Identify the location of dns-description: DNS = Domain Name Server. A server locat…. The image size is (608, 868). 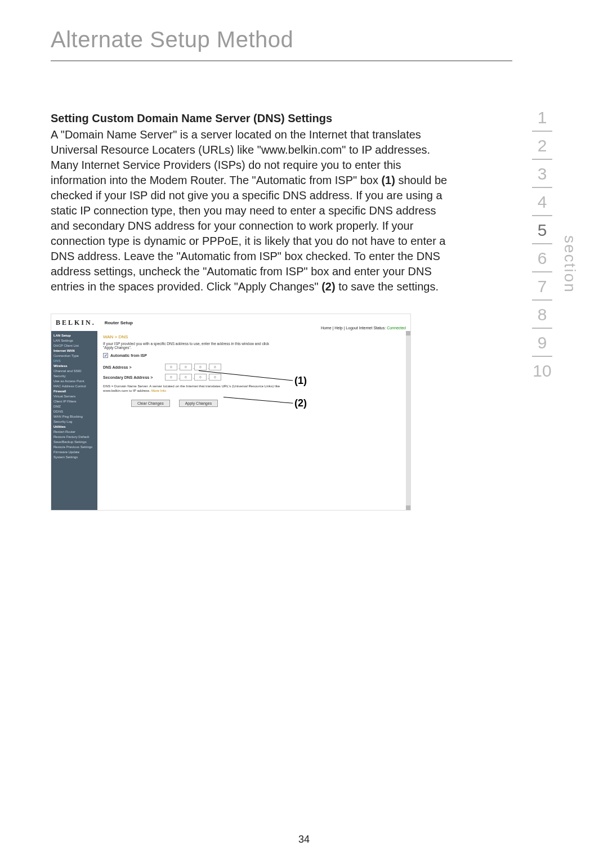
(196, 388).